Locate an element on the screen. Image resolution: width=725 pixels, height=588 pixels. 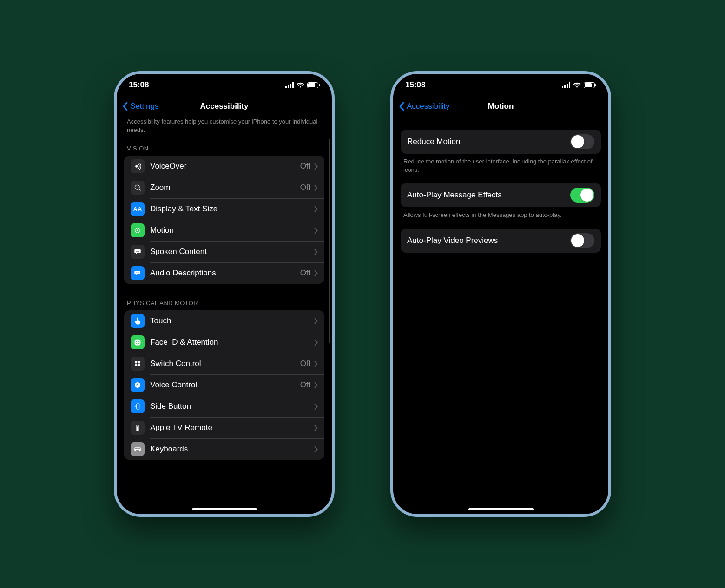
row-display-text-size: AA Display & Text Size is located at coordinates (224, 209).